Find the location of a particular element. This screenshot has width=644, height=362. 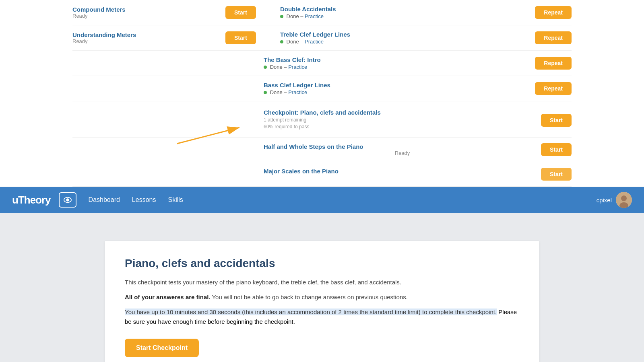

repeat-button-double-acc: Repeat is located at coordinates (553, 12).